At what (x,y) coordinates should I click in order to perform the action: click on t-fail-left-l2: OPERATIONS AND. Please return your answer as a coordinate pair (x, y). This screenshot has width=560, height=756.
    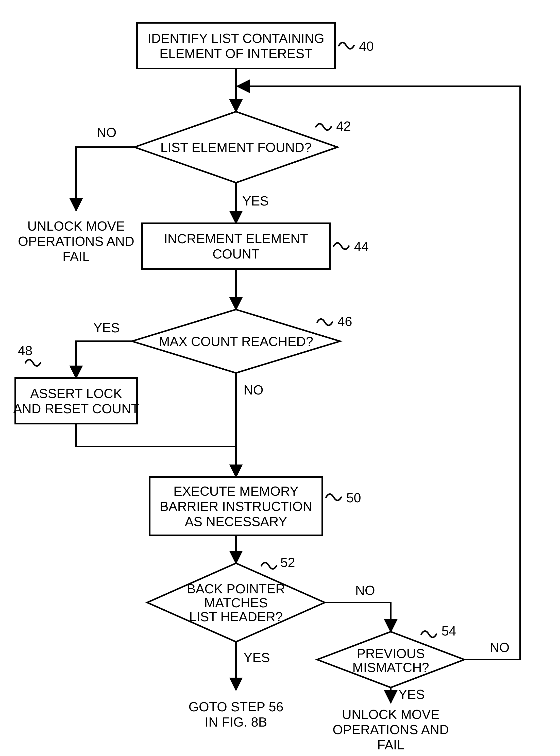
    Looking at the image, I should click on (76, 241).